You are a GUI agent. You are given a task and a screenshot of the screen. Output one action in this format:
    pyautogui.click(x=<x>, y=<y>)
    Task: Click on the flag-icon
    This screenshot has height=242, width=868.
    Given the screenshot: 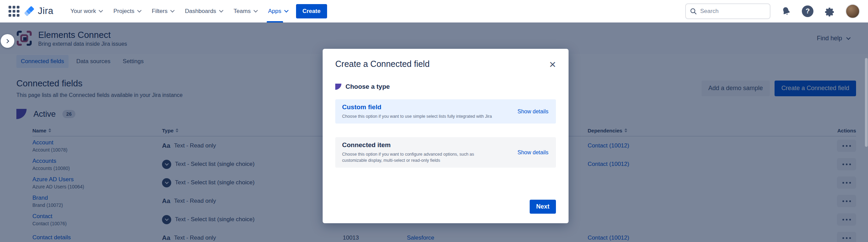 What is the action you would take?
    pyautogui.click(x=338, y=87)
    